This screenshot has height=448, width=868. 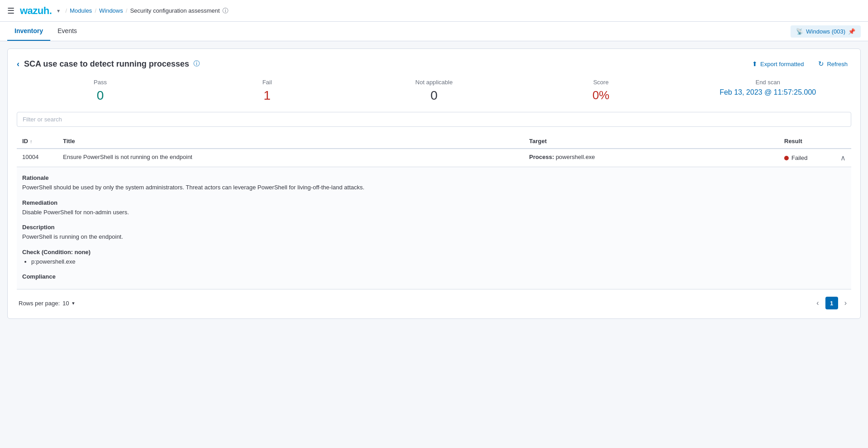 What do you see at coordinates (434, 120) in the screenshot?
I see `filter-bar: Filter or search` at bounding box center [434, 120].